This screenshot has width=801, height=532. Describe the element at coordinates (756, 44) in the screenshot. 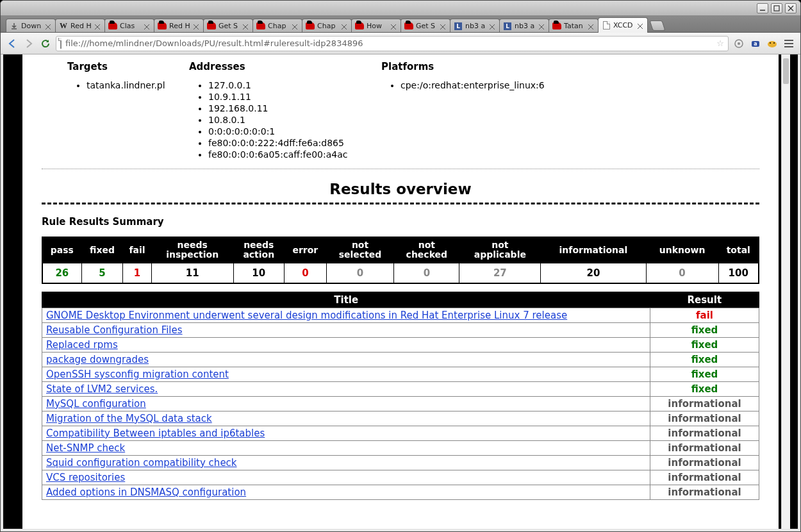

I see `extension-icon-2: a` at that location.